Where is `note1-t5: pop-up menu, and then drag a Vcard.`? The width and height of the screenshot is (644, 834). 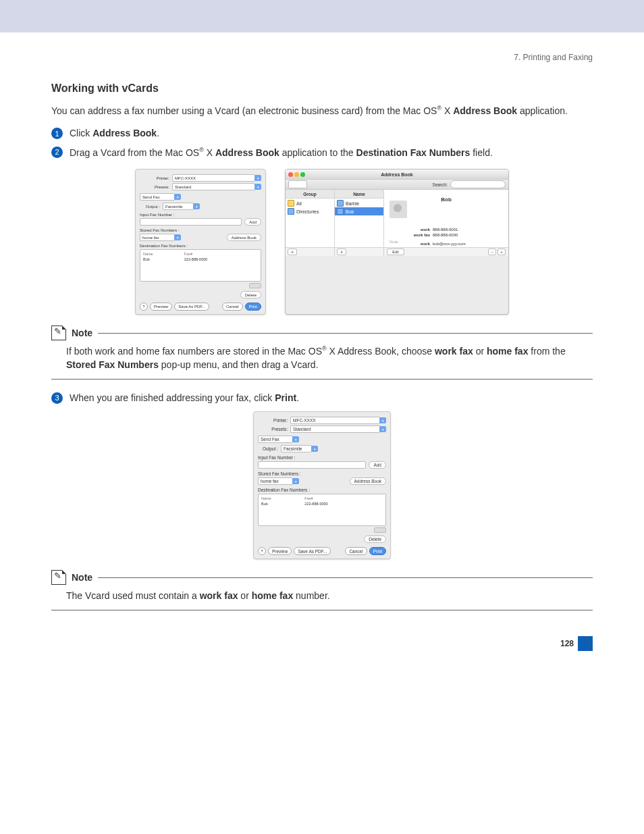 note1-t5: pop-up menu, and then drag a Vcard. is located at coordinates (239, 365).